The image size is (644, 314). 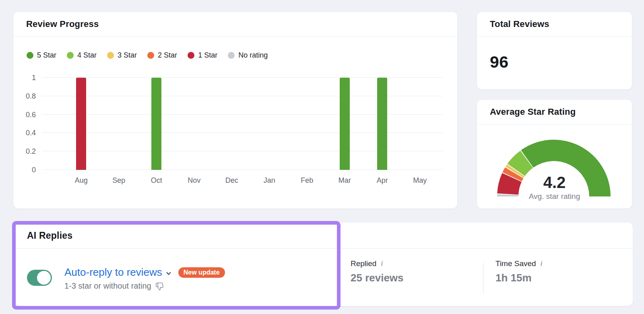 What do you see at coordinates (31, 151) in the screenshot?
I see `y-tick-label: 0.2` at bounding box center [31, 151].